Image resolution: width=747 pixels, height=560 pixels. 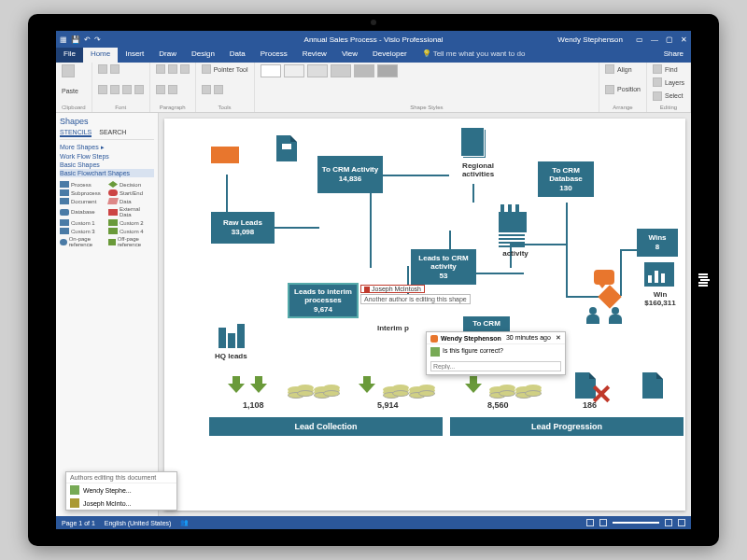 What do you see at coordinates (326, 427) in the screenshot?
I see `banner-collection: Lead Collection` at bounding box center [326, 427].